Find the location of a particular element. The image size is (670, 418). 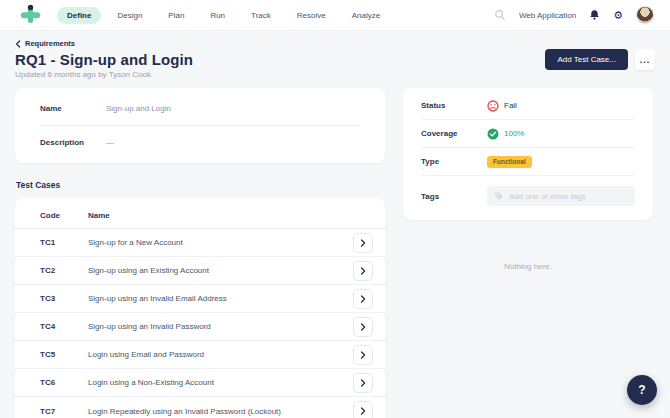

tags-label: Tags is located at coordinates (454, 196).